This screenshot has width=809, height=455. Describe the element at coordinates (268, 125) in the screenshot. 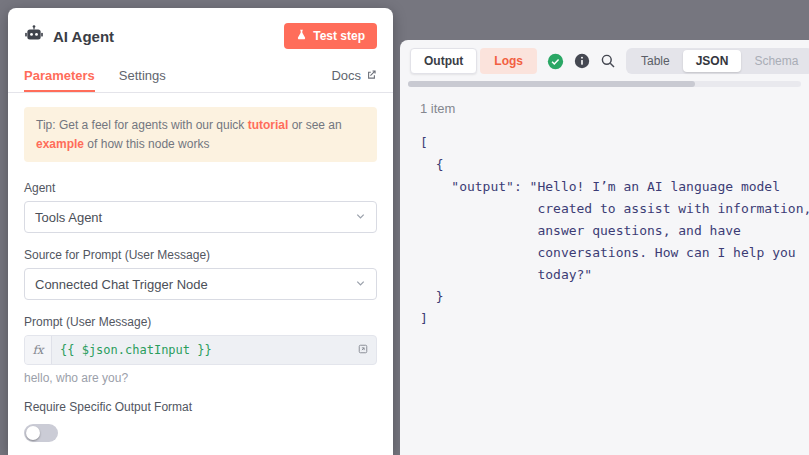

I see `tutorial-link: tutorial` at that location.